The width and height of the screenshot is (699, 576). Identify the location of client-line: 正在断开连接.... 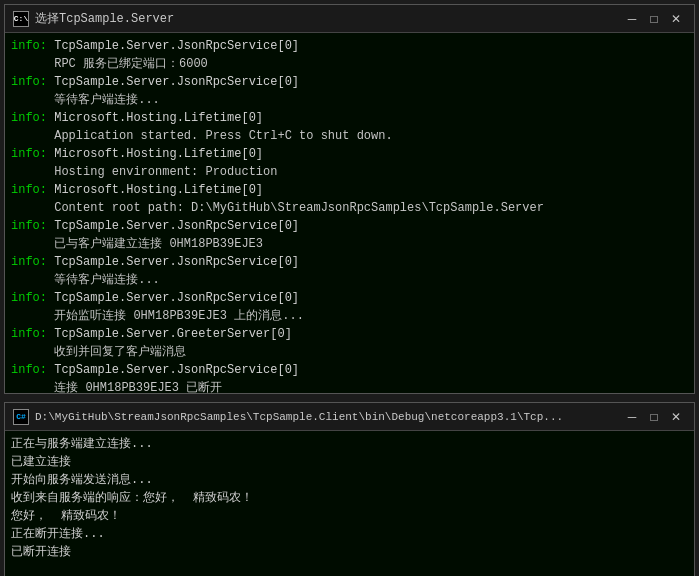
(350, 534).